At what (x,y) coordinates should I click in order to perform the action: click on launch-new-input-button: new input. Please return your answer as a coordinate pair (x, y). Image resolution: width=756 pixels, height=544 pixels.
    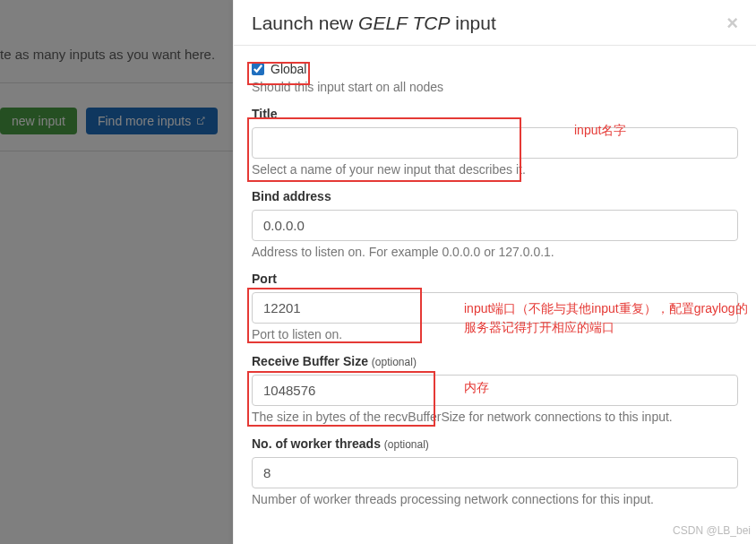
    Looking at the image, I should click on (39, 121).